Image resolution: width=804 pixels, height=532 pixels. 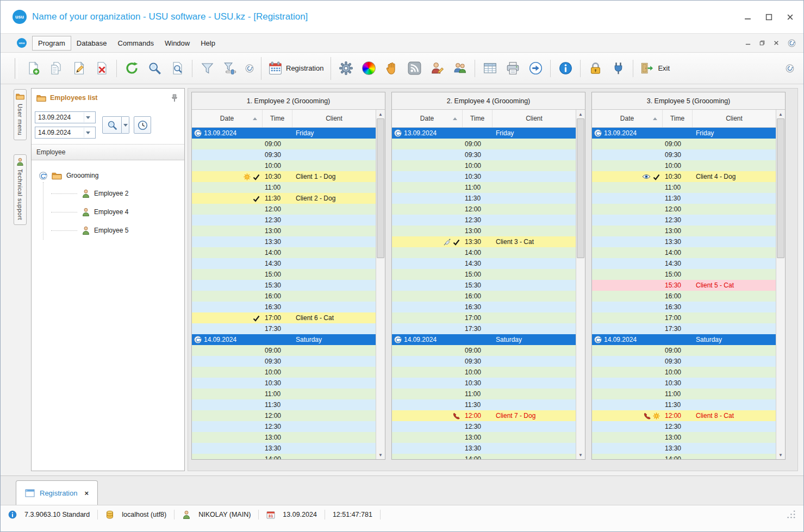 I want to click on employees-button, so click(x=460, y=68).